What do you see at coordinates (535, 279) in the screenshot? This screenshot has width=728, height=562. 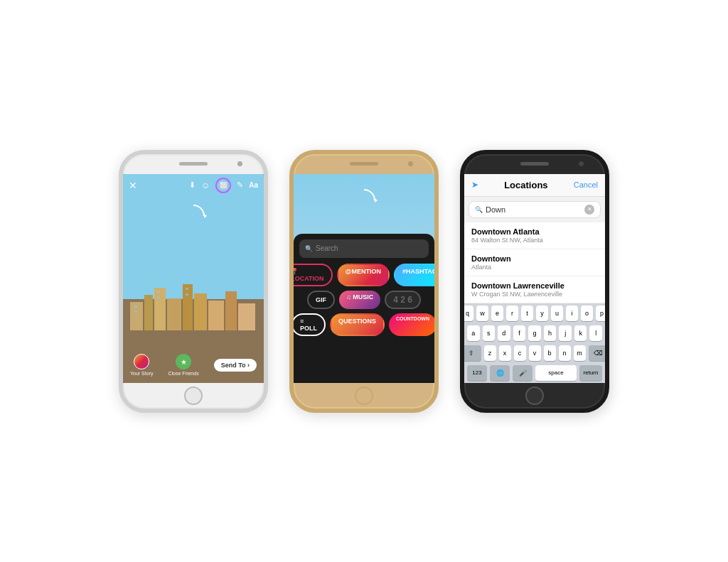 I see `location-screen: ➤ Locations Cancel 🔍 Down ✕ Downtown Atl…` at bounding box center [535, 279].